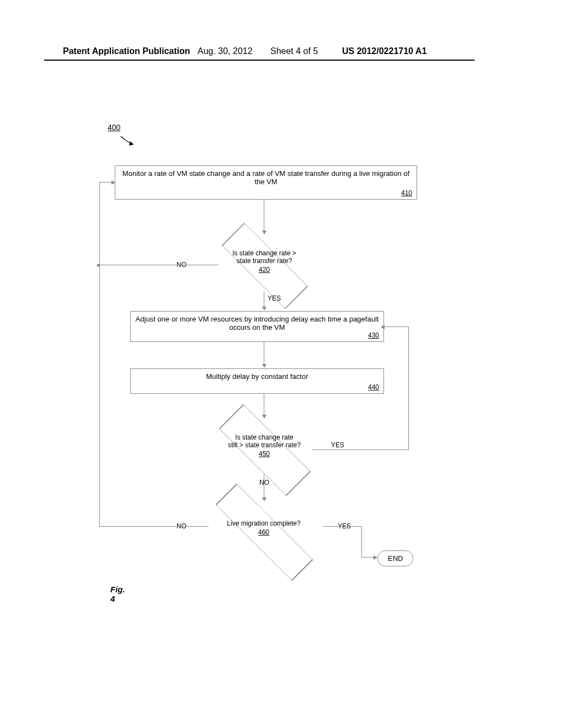  What do you see at coordinates (114, 127) in the screenshot?
I see `flow-reference-400: 400` at bounding box center [114, 127].